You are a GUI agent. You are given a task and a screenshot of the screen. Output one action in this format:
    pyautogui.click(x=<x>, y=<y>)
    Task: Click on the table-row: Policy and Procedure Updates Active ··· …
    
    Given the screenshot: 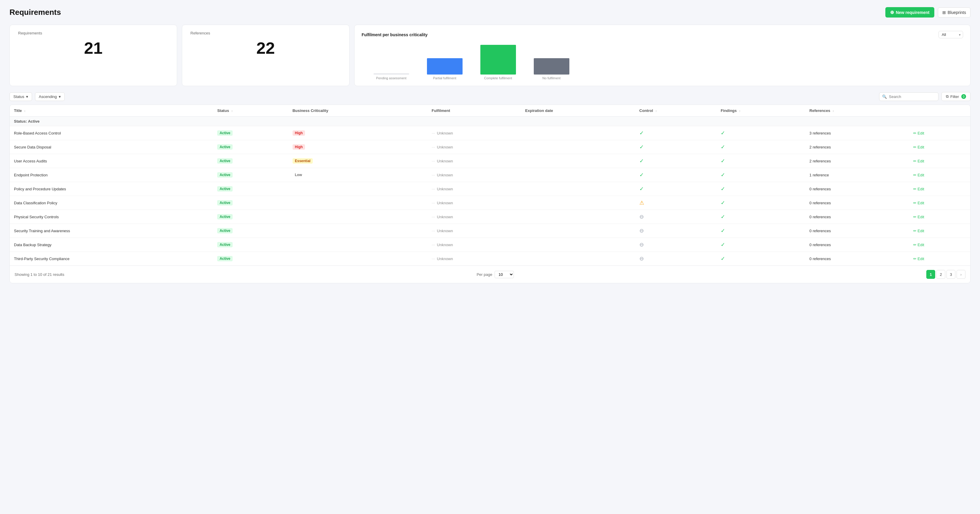 What is the action you would take?
    pyautogui.click(x=490, y=189)
    